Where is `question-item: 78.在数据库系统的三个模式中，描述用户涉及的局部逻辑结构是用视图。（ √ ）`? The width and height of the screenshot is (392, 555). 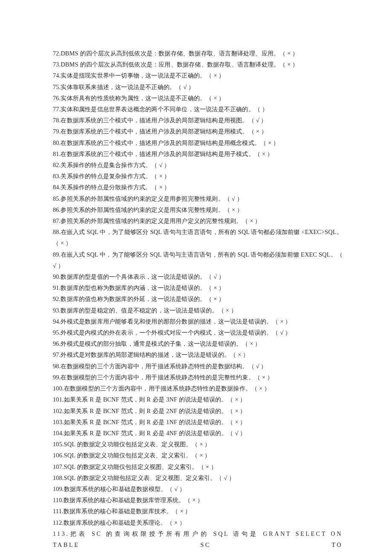
question-item: 78.在数据库系统的三个模式中，描述用户涉及的局部逻辑结构是用视图。（ √ ） is located at coordinates (198, 120).